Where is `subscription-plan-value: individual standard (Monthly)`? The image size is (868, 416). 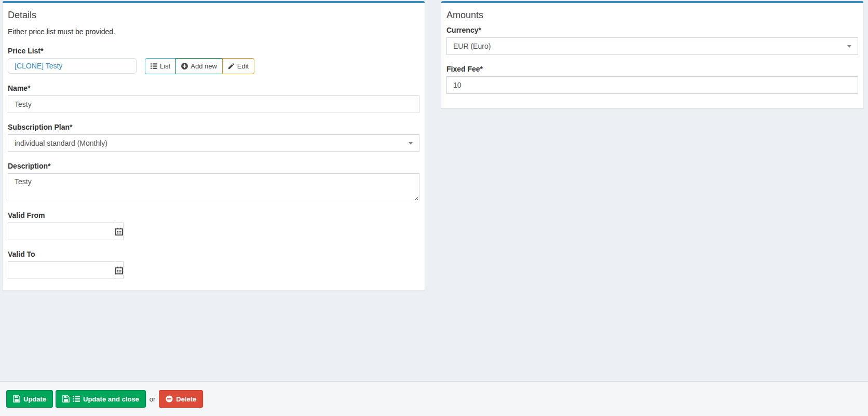 subscription-plan-value: individual standard (Monthly) is located at coordinates (61, 143).